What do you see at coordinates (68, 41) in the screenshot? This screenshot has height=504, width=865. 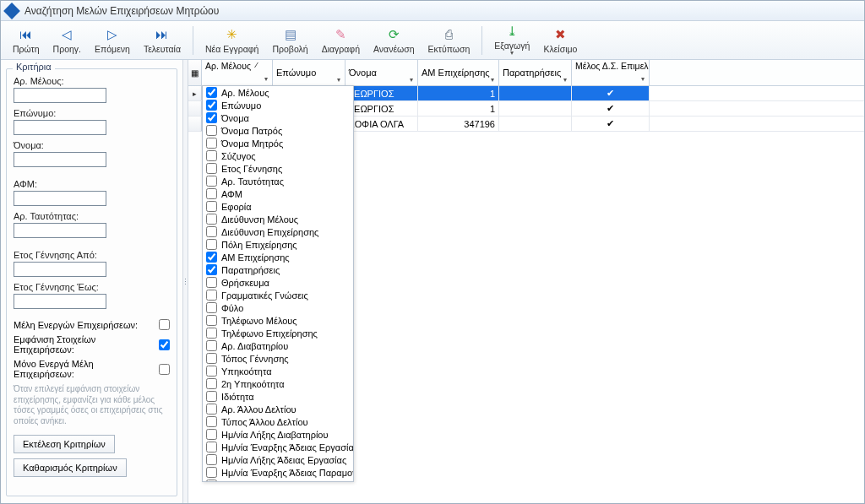 I see `prev-button: ◁Προηγ.` at bounding box center [68, 41].